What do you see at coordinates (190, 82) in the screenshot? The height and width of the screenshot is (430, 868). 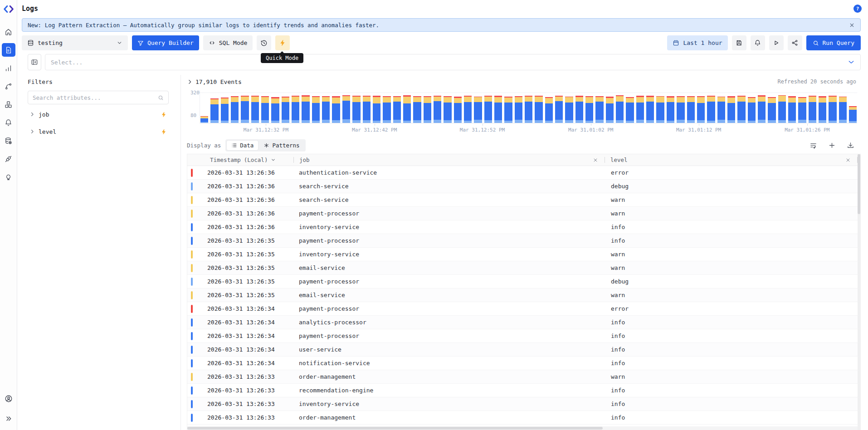 I see `expand-events-button` at bounding box center [190, 82].